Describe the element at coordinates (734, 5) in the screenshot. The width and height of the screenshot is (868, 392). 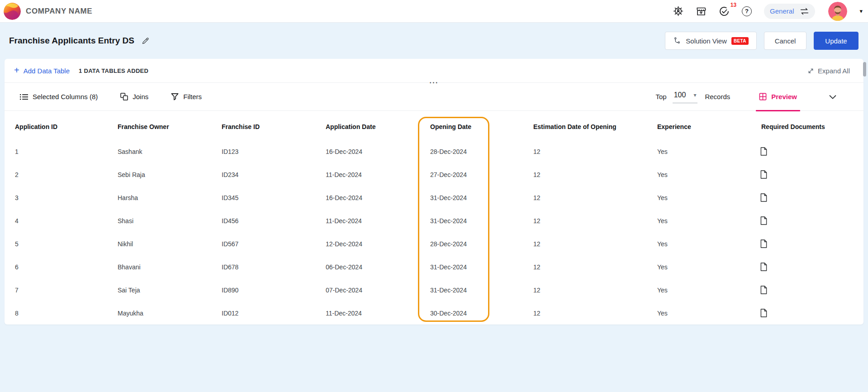
I see `approvals-badge-count: 13` at that location.